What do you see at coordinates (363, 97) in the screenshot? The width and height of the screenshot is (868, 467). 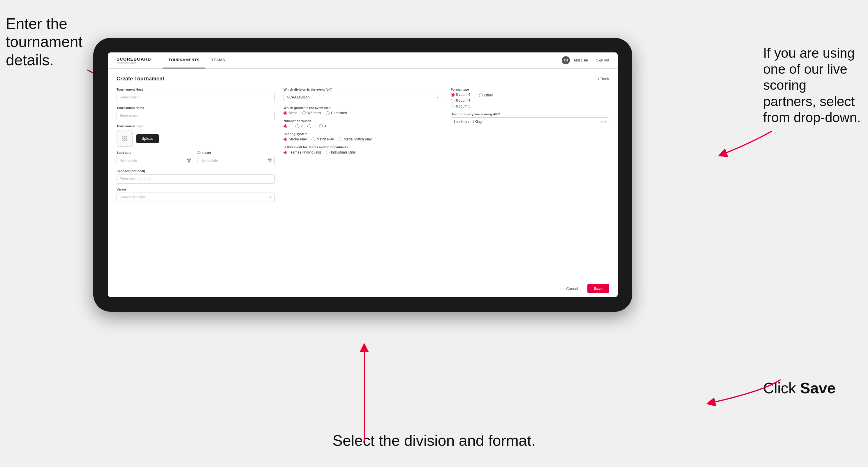 I see `division-select: NCAA Division I NCAA Division II NCAA Di…` at bounding box center [363, 97].